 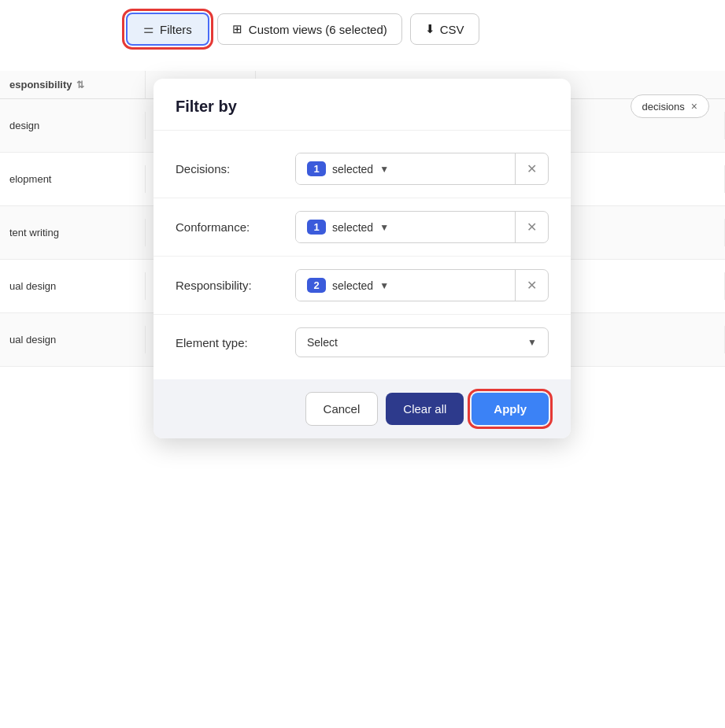 What do you see at coordinates (238, 29) in the screenshot?
I see `table-icon: ⊞` at bounding box center [238, 29].